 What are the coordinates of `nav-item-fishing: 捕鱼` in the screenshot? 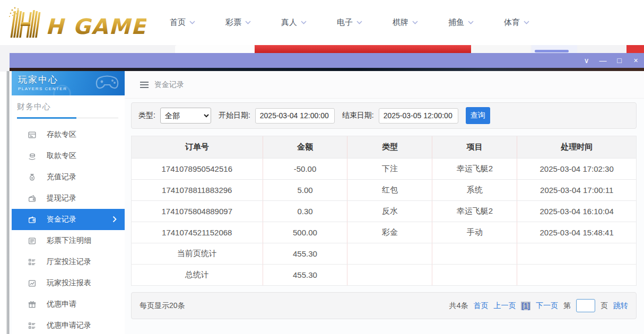 It's located at (461, 22).